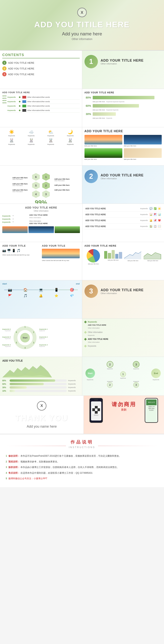 This screenshot has width=164, height=644. I want to click on section1-text: ADD YOUR TITLE HERE Other information, so click(122, 62).